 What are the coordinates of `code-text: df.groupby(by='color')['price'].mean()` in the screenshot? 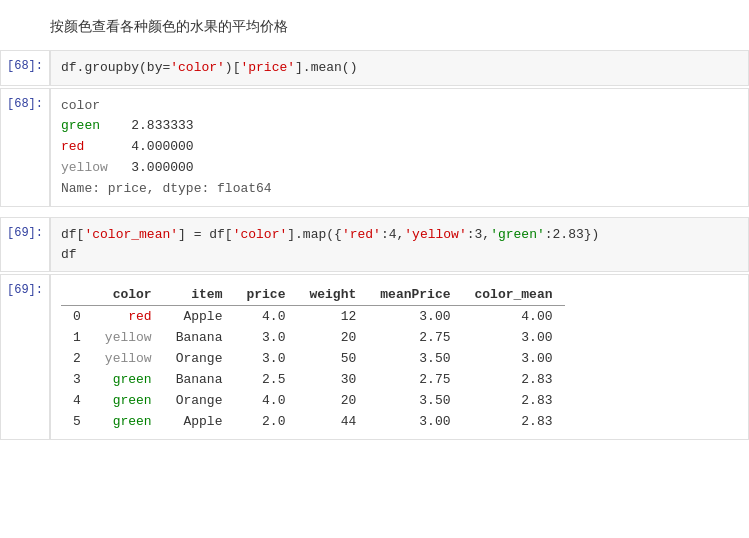 It's located at (209, 68).